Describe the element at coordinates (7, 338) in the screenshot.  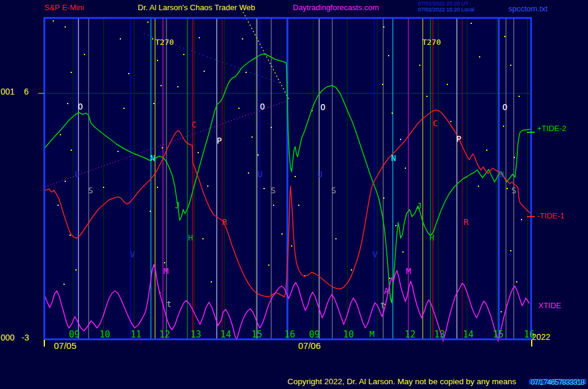
I see `y-axis-bottom-price: 000` at that location.